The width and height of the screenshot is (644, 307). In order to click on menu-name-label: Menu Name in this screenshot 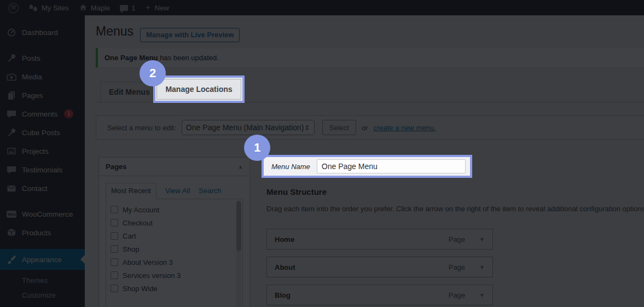, I will do `click(291, 166)`.